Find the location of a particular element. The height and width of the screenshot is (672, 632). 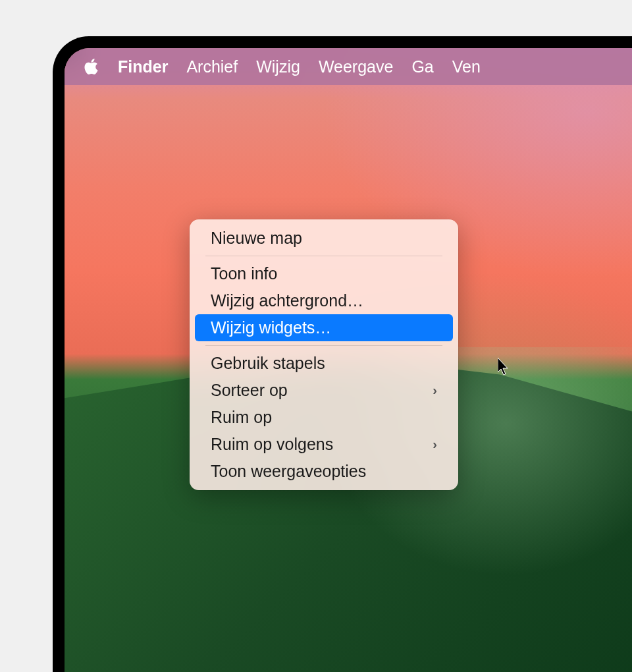

menu-item-toon-weergaveopties: Toon weergaveopties is located at coordinates (324, 472).